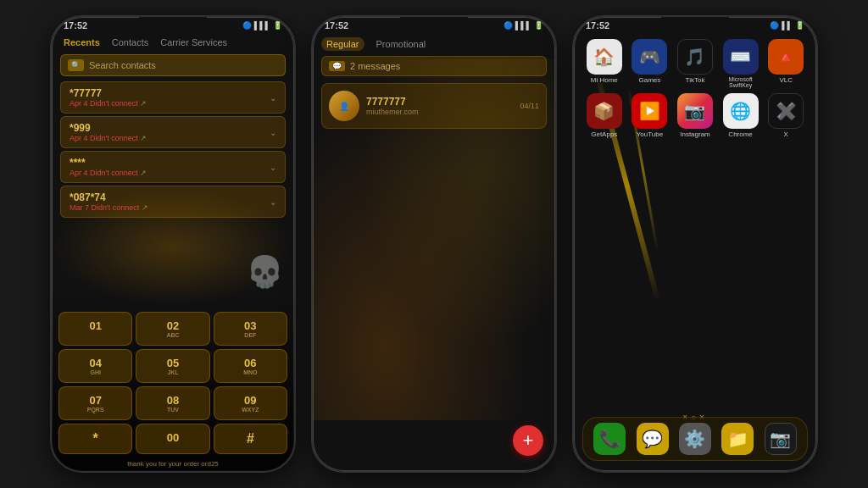 This screenshot has width=868, height=488. Describe the element at coordinates (251, 403) in the screenshot. I see `num-btn-9: 09WXYZ` at that location.